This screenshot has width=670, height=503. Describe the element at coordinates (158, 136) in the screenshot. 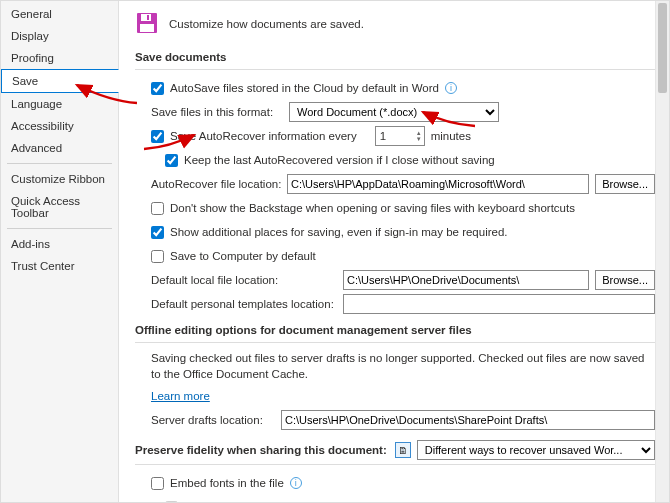

I see `autorecover-checkbox` at that location.